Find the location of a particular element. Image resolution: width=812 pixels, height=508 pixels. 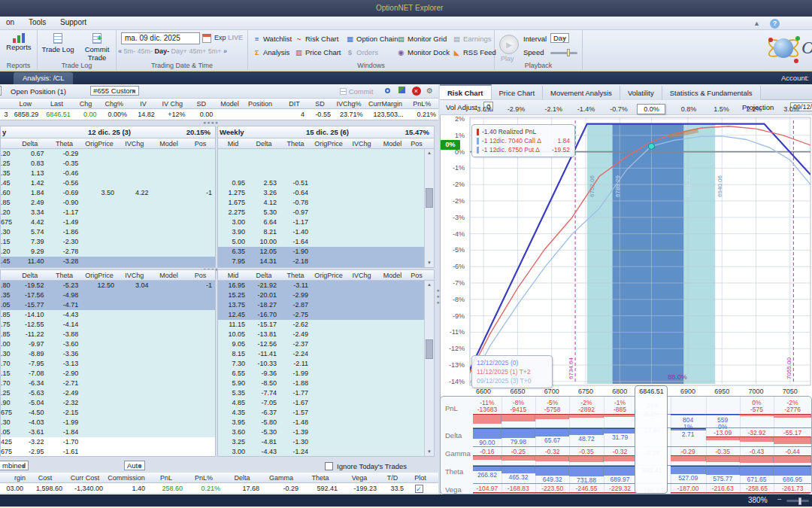

totals-col-header: Commission is located at coordinates (126, 477).